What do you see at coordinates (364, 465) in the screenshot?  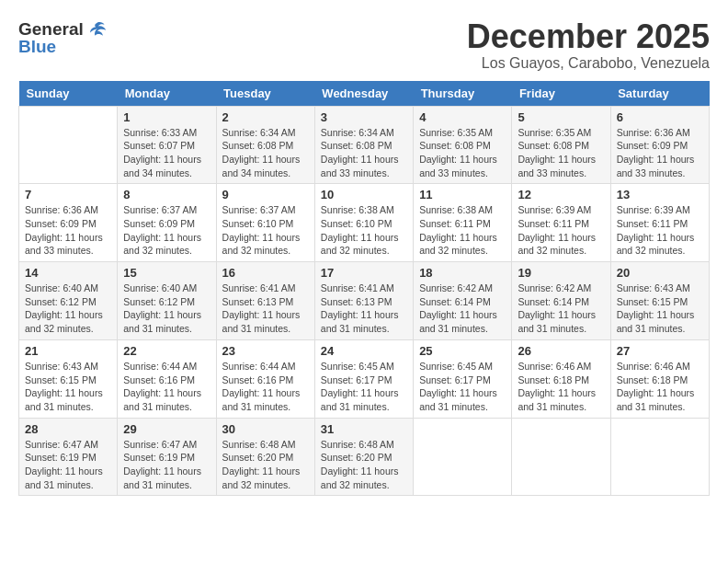 I see `day-info: Sunrise: 6:48 AM Sunset: 6:20 PM Dayligh…` at bounding box center [364, 465].